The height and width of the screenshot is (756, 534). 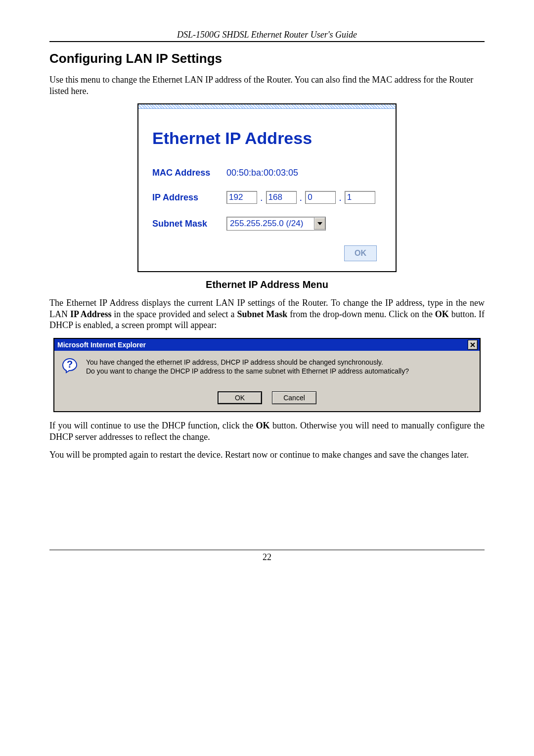 I want to click on panel-decorative-top, so click(x=267, y=107).